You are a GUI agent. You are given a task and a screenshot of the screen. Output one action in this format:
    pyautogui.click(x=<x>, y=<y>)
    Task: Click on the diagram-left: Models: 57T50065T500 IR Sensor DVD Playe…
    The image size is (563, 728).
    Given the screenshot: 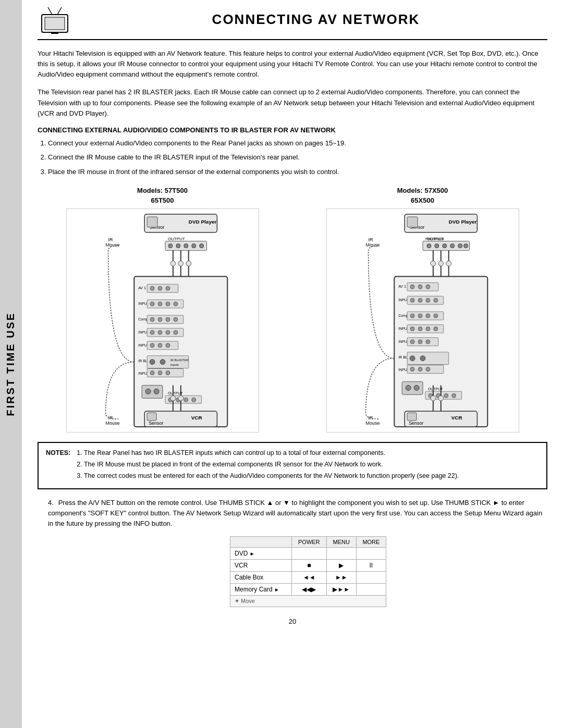 What is the action you would take?
    pyautogui.click(x=163, y=309)
    